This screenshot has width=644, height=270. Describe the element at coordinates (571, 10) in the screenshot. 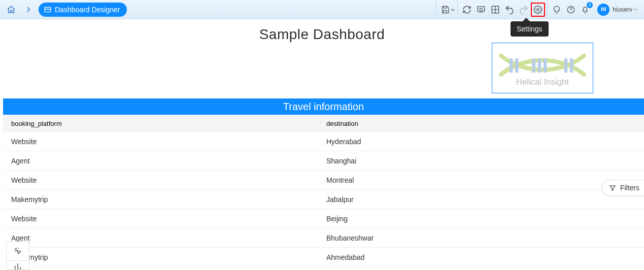

I see `help-button` at that location.